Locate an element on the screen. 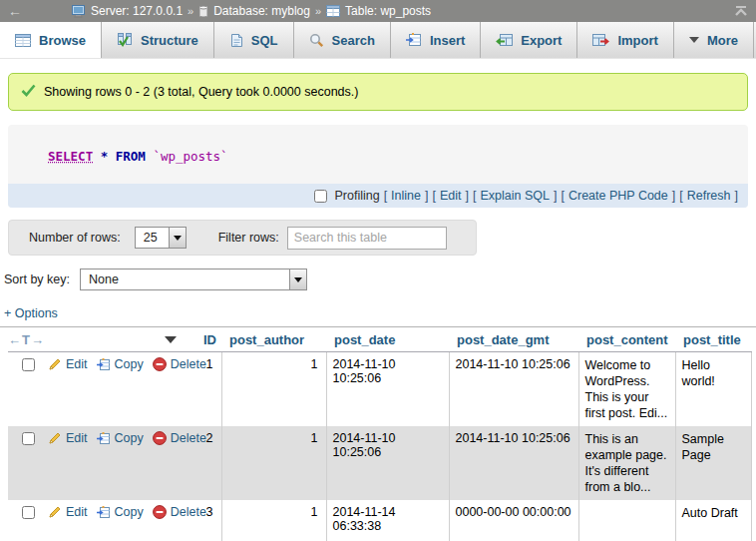  sort-by-key-select: None is located at coordinates (193, 279).